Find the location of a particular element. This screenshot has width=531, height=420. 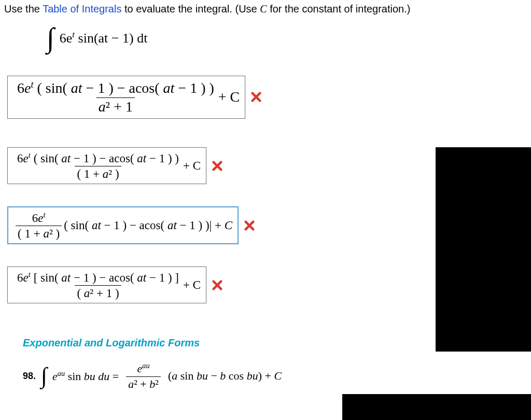

answer-row-3: 6et ( 1 + a² ) ( sin( at − 1 ) − acos( a… is located at coordinates (131, 225).